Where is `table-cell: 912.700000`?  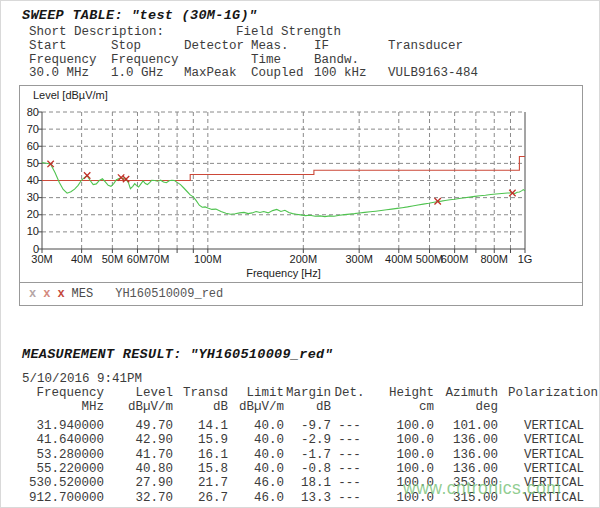 table-cell: 912.700000 is located at coordinates (63, 498).